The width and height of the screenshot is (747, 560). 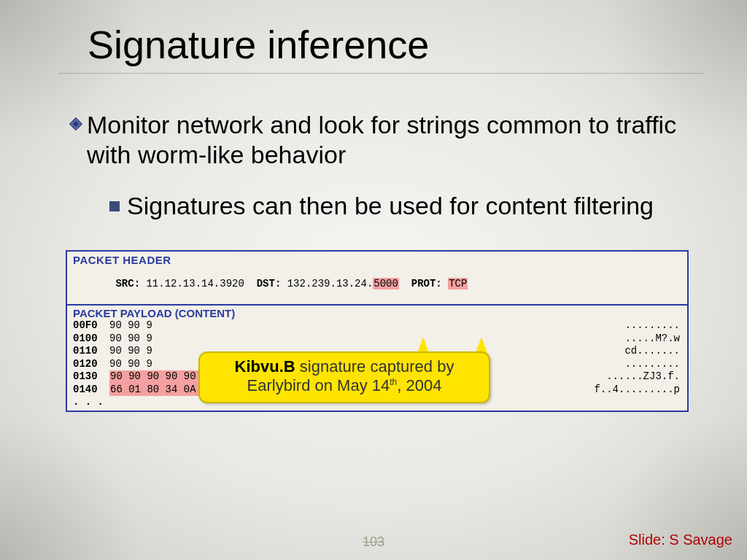 I want to click on slide-title: Signature inference, so click(x=395, y=44).